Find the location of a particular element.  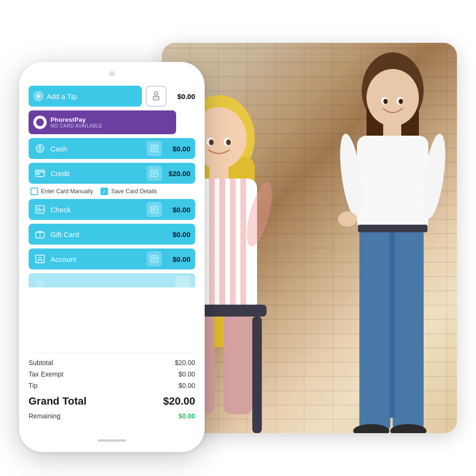

grand-total-label: Grand Total is located at coordinates (58, 401).